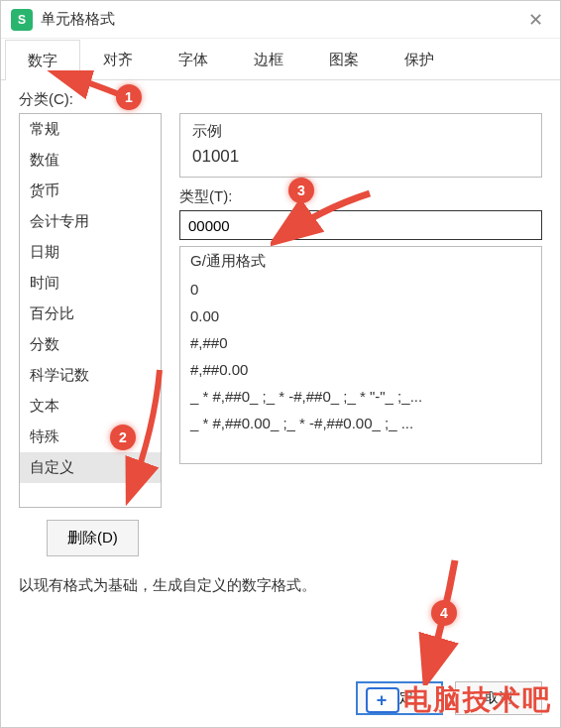  Describe the element at coordinates (280, 60) in the screenshot. I see `tab-bar: 数字 对齐 字体 边框 图案 保护` at that location.